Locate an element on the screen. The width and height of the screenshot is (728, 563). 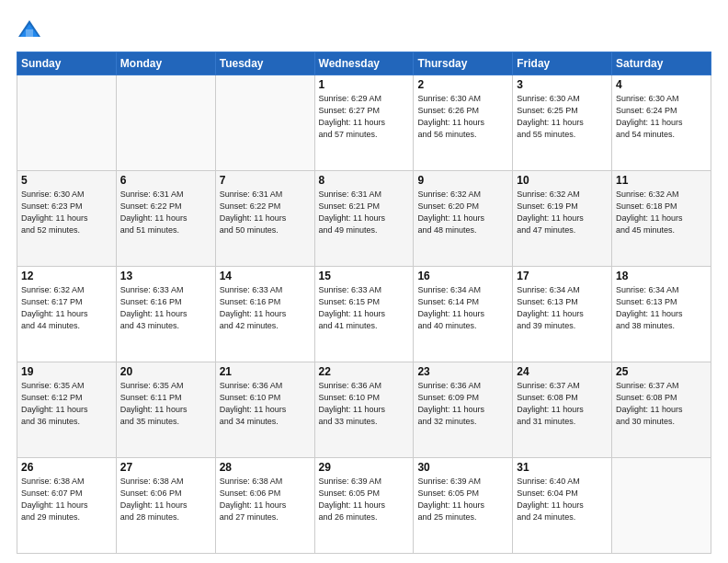
day-number: 11 is located at coordinates (662, 180).